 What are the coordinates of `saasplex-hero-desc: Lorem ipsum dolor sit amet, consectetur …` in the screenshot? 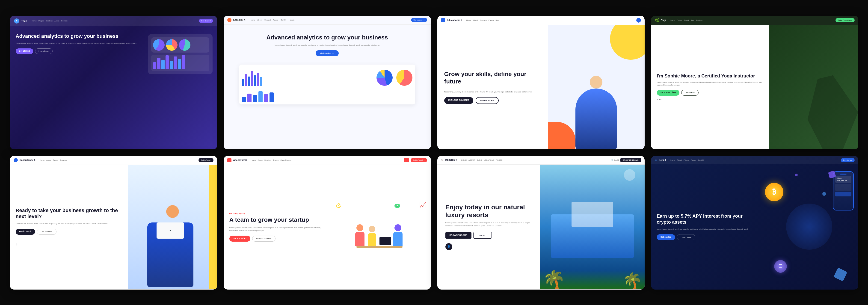 It's located at (327, 45).